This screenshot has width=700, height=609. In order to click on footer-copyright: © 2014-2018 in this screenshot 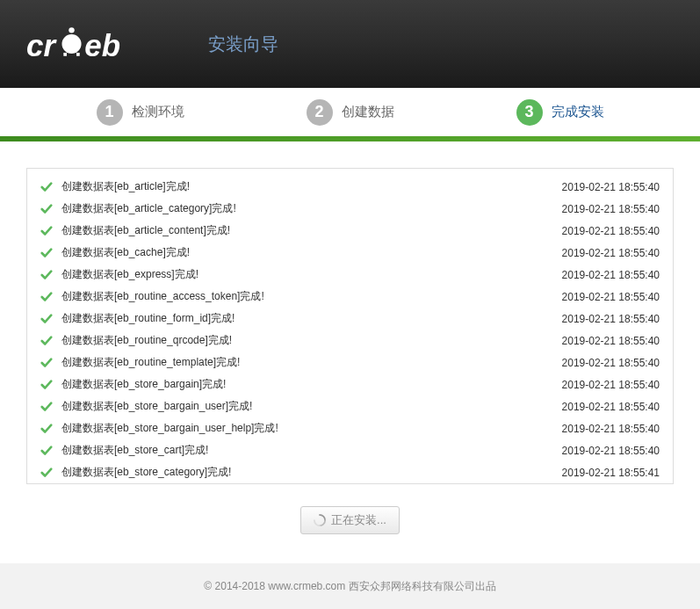, I will do `click(235, 586)`.